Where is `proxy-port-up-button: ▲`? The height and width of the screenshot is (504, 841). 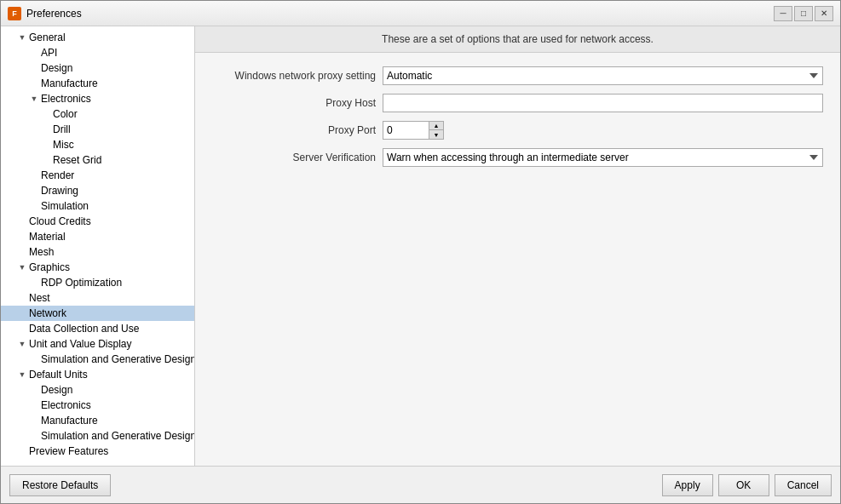
proxy-port-up-button: ▲ is located at coordinates (436, 126).